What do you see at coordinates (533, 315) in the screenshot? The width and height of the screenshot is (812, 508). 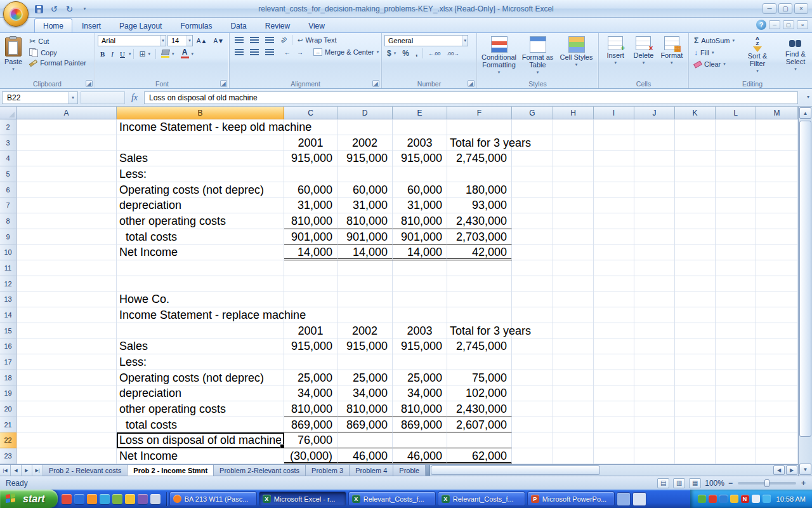 I see `cell-G14` at bounding box center [533, 315].